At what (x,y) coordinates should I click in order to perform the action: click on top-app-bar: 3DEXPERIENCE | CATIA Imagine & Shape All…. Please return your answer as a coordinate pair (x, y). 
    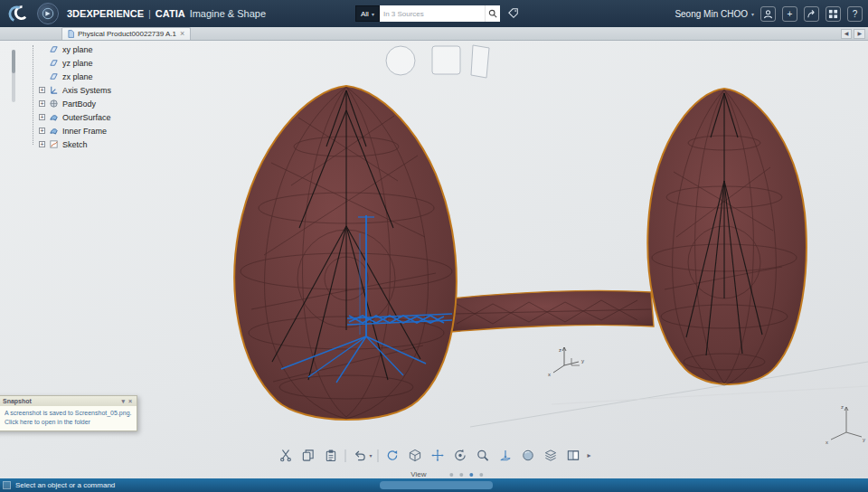
    Looking at the image, I should click on (434, 14).